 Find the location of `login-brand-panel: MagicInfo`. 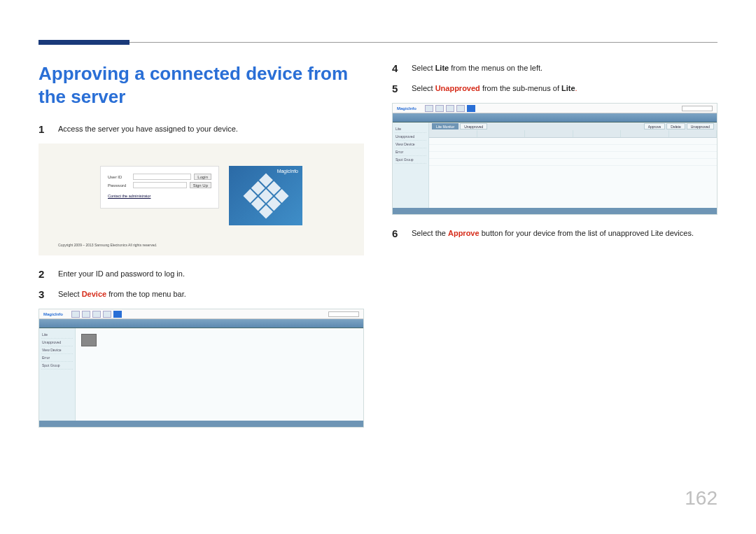

login-brand-panel: MagicInfo is located at coordinates (266, 196).